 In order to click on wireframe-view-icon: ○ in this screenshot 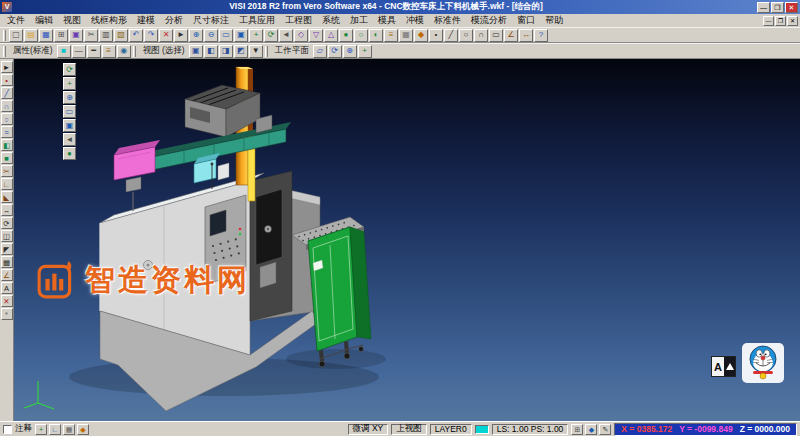, I will do `click(361, 36)`.